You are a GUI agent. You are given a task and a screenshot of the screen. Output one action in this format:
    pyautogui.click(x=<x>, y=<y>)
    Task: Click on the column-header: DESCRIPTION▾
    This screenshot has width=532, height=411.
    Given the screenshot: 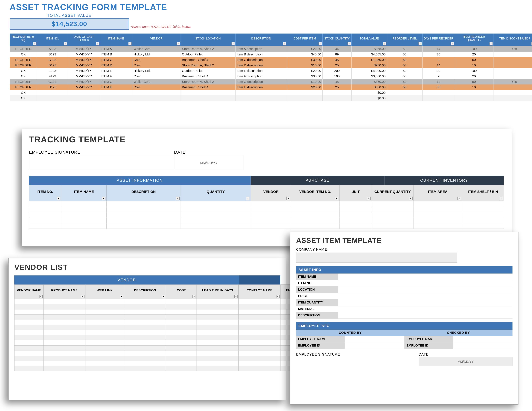 What is the action you would take?
    pyautogui.click(x=145, y=292)
    